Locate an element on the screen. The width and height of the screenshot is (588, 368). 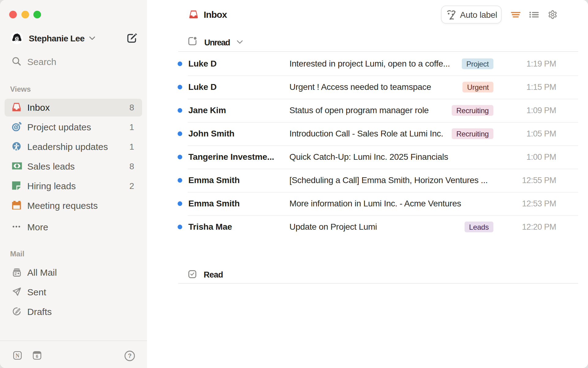
svg-text: N is located at coordinates (18, 356).